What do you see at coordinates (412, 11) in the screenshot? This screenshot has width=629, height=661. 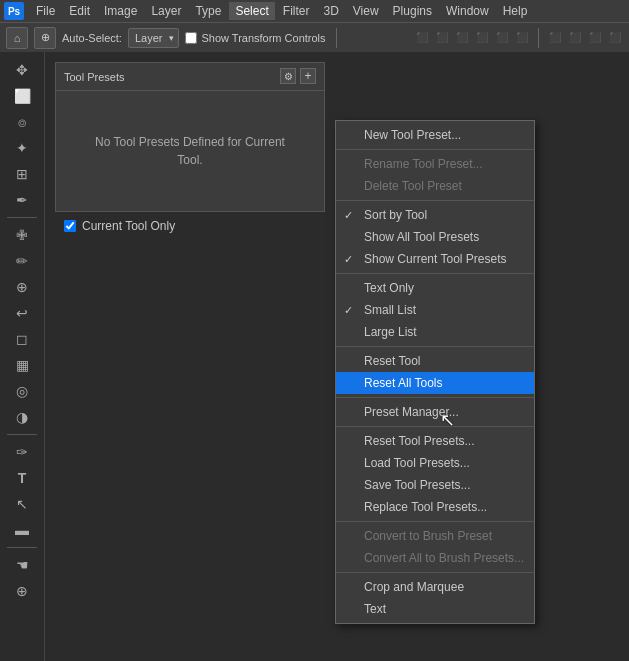 I see `menu-plugins: Plugins` at bounding box center [412, 11].